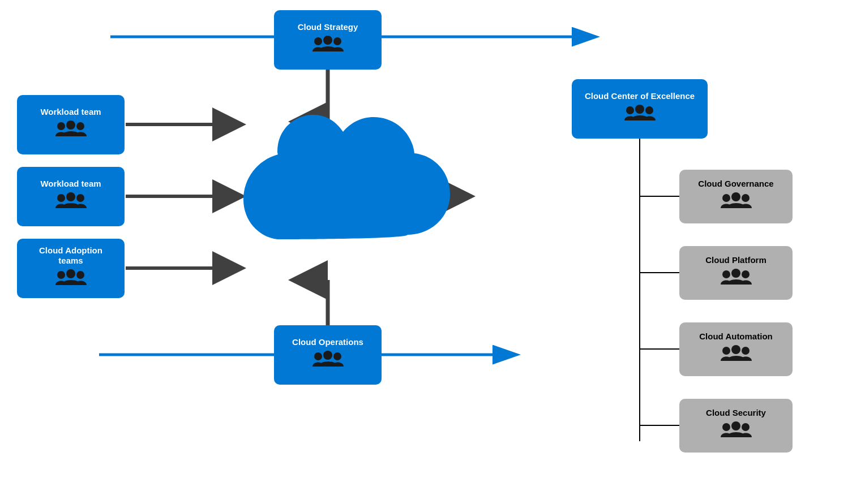  Describe the element at coordinates (70, 184) in the screenshot. I see `workload-team-2-label: Workload team` at that location.